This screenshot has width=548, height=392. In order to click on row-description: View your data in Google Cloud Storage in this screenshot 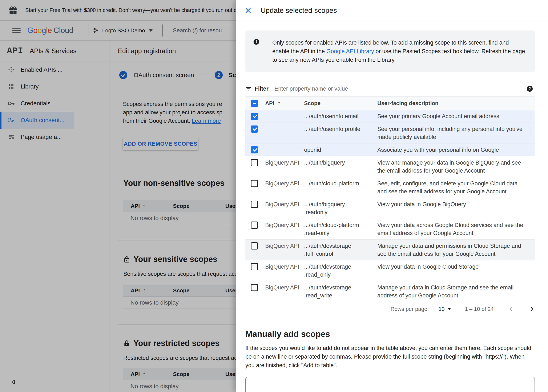, I will do `click(451, 267)`.